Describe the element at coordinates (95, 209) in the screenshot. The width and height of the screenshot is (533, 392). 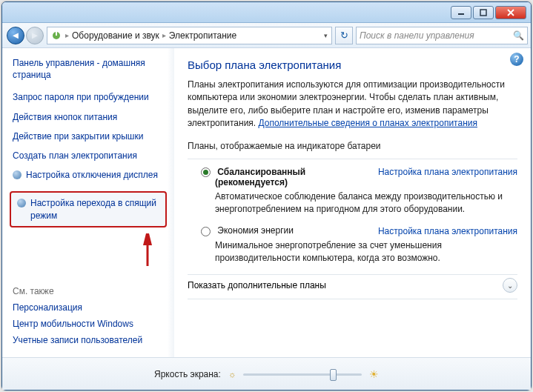
I see `sidebar-item-label: Настройка перехода в спящий режим` at that location.